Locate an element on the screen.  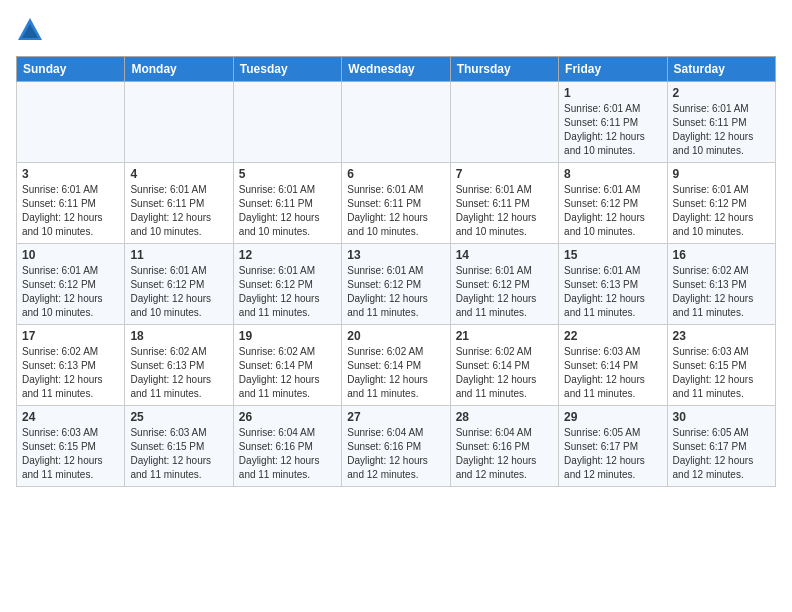
day-number: 26 is located at coordinates (288, 417).